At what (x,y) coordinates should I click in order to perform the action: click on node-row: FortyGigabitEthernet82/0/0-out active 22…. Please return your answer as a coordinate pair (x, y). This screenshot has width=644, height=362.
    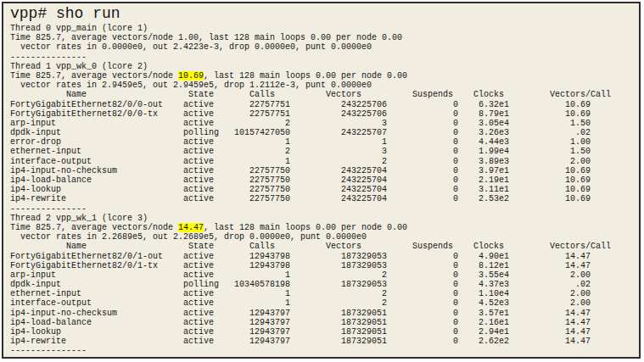
    Looking at the image, I should click on (324, 105).